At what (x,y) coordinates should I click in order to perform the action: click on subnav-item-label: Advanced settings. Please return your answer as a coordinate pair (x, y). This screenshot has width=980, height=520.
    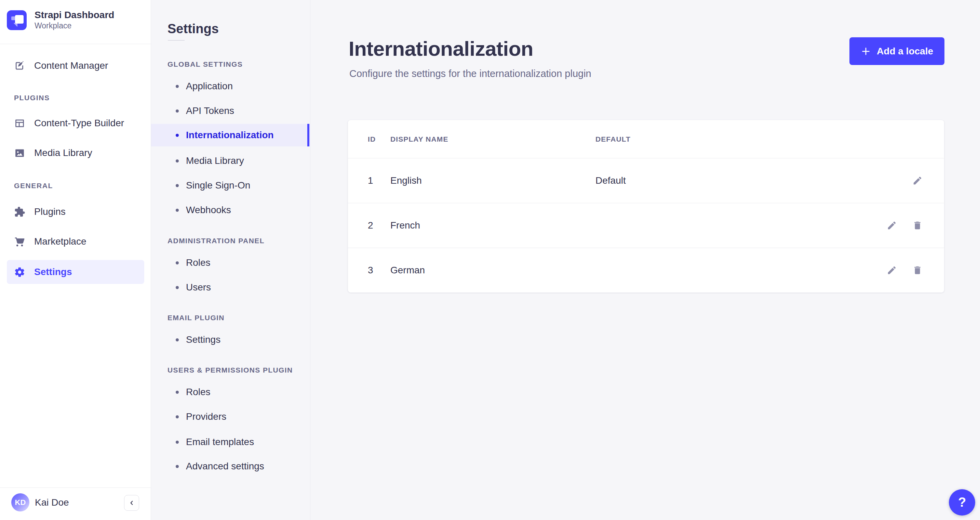
    Looking at the image, I should click on (225, 466).